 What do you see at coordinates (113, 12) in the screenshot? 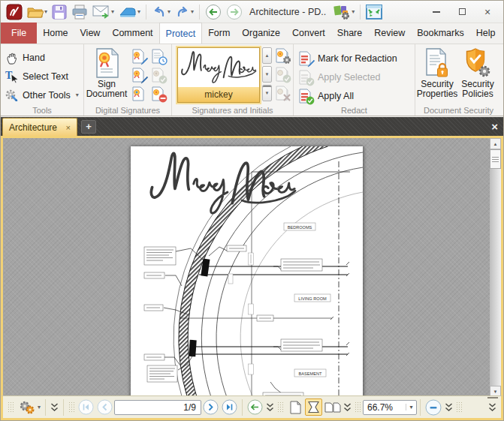
I see `email-dropdown: ▾` at bounding box center [113, 12].